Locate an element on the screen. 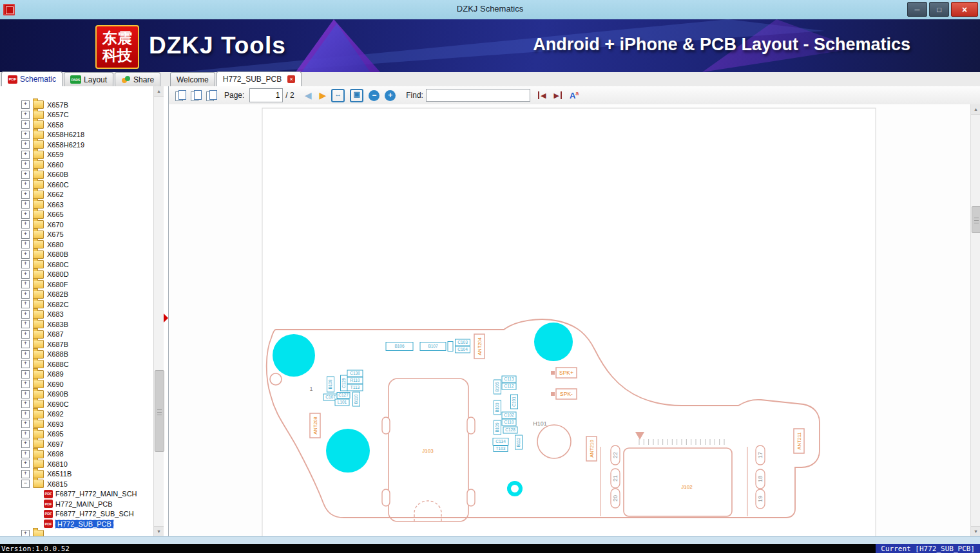 The height and width of the screenshot is (553, 980). tree-folder-X665: +X665 is located at coordinates (77, 215).